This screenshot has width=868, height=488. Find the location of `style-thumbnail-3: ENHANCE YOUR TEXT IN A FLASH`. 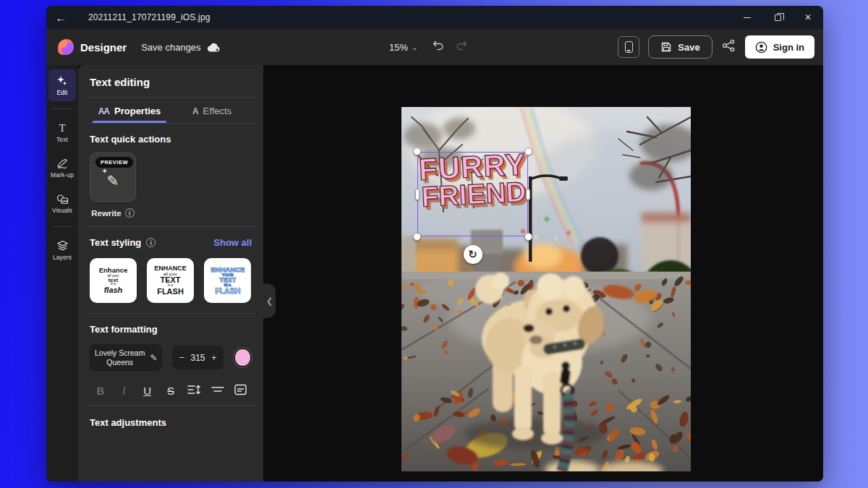

style-thumbnail-3: ENHANCE YOUR TEXT IN A FLASH is located at coordinates (227, 281).